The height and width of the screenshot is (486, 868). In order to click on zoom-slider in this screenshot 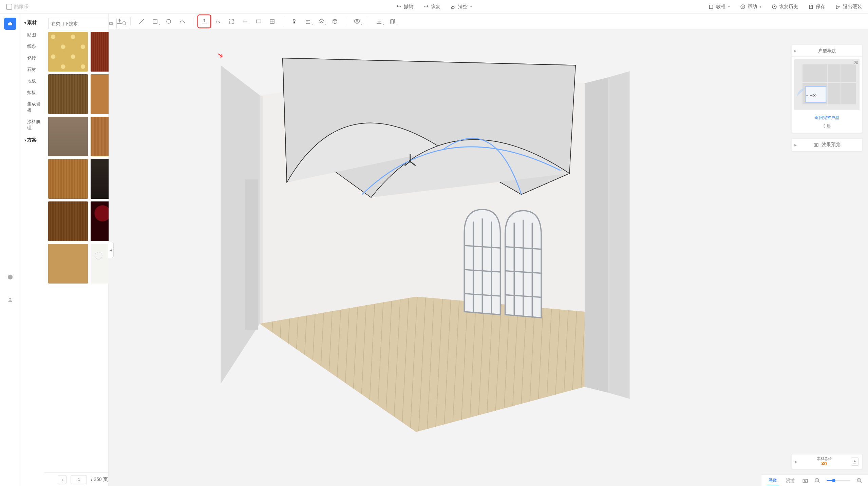, I will do `click(838, 480)`.